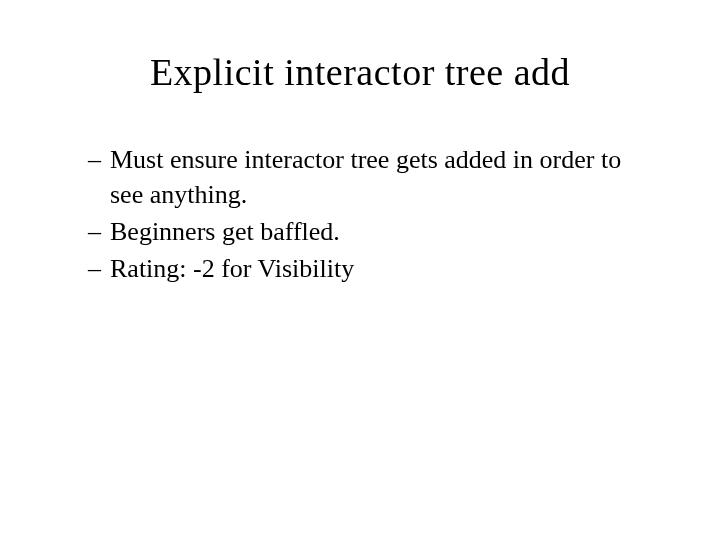 The image size is (720, 540). Describe the element at coordinates (374, 177) in the screenshot. I see `bullet-item: Must ensure interactor tree gets added i…` at that location.